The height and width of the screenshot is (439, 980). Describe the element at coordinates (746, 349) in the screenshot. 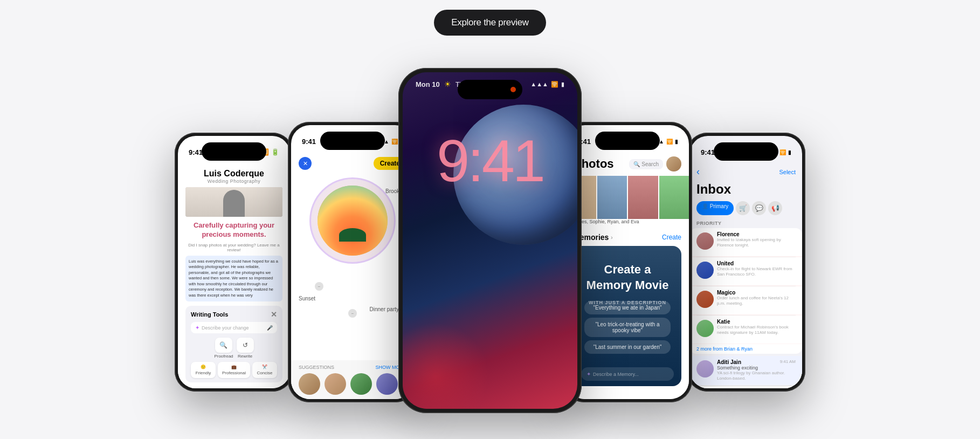

I see `more-emails-button: 2 more from Brian & Ryan` at that location.